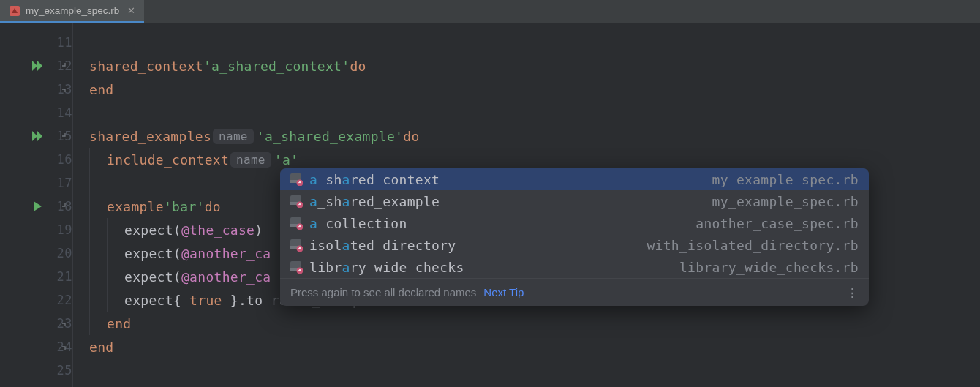 The image size is (980, 387). Describe the element at coordinates (575, 223) in the screenshot. I see `completion-item: a collectionanother_case_spec.rb` at that location.